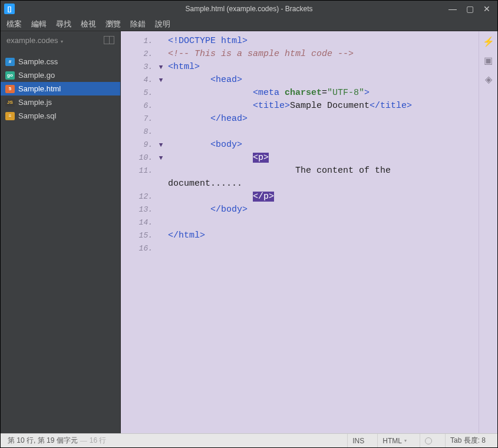 The width and height of the screenshot is (498, 448). What do you see at coordinates (138, 41) in the screenshot?
I see `line-number: 1.` at bounding box center [138, 41].